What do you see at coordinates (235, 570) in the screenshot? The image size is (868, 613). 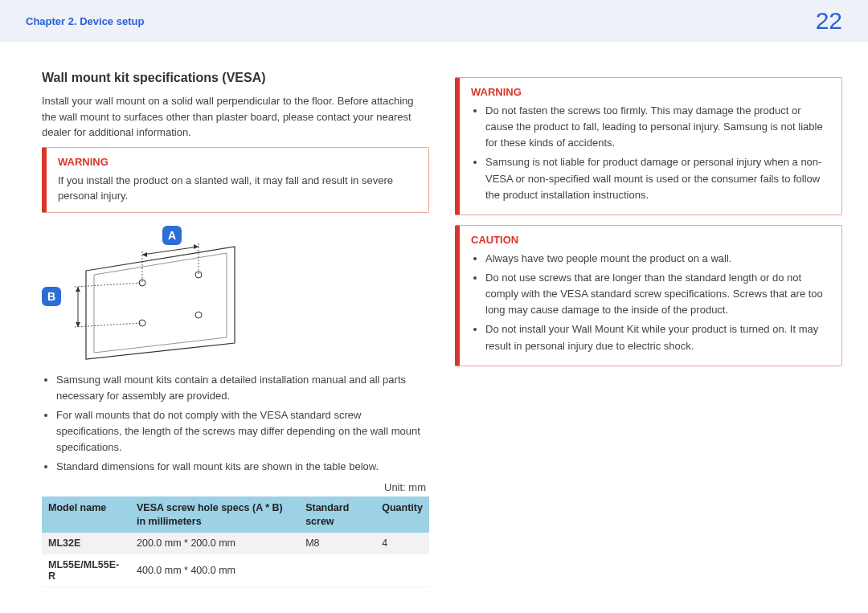 I see `table-row: ML55E/ML55E-R 400.0 mm * 400.0 mm` at bounding box center [235, 570].